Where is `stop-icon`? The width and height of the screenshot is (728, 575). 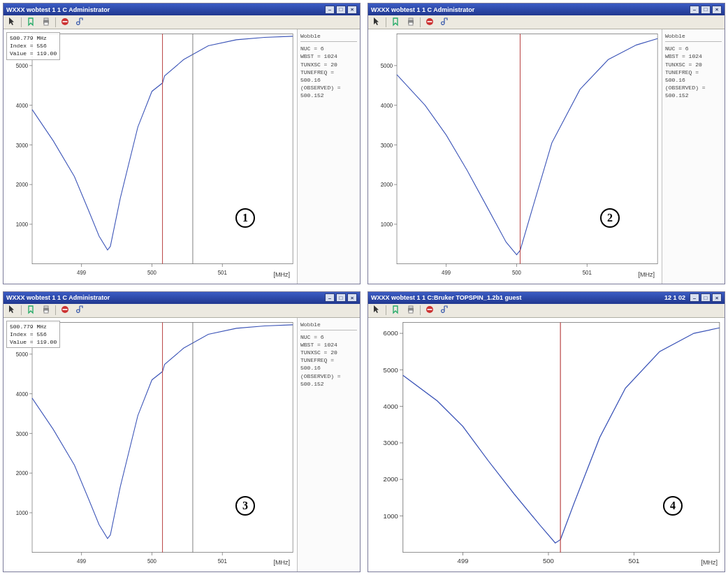 stop-icon is located at coordinates (65, 22).